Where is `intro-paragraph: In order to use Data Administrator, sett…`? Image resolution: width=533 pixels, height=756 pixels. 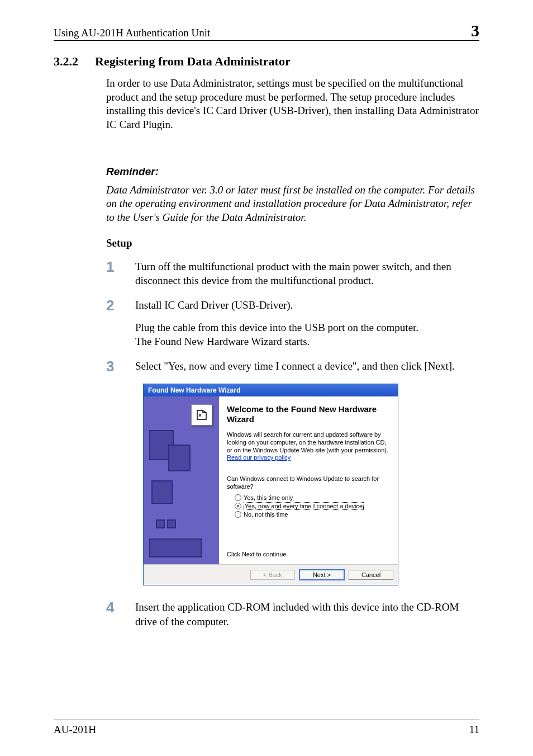
intro-paragraph: In order to use Data Administrator, sett… is located at coordinates (293, 104).